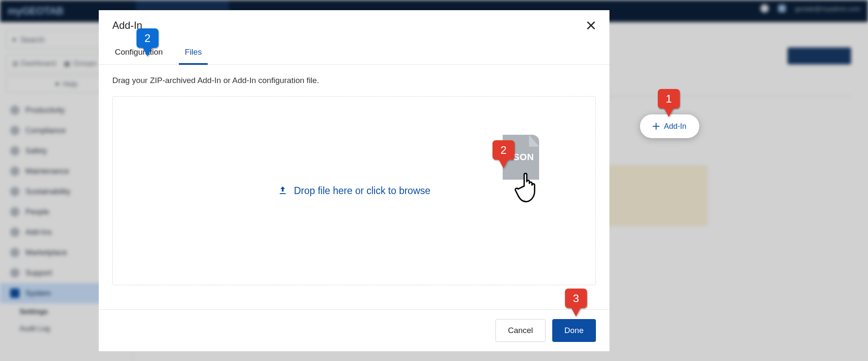  Describe the element at coordinates (362, 191) in the screenshot. I see `dropzone-text: Drop file here or click to browse` at that location.